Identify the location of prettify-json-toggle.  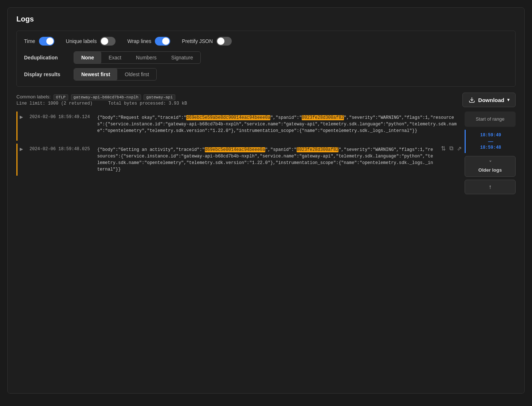
(224, 41).